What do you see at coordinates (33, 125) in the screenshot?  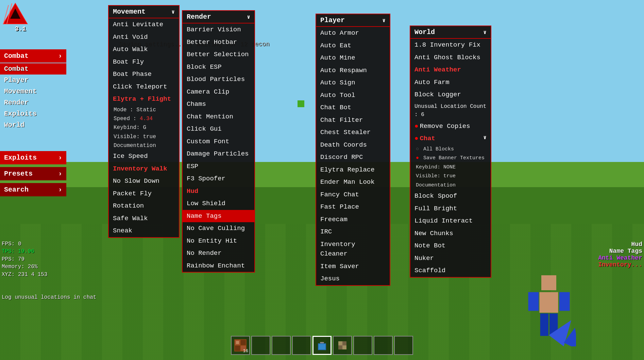 I see `sidebar-item-world: World` at bounding box center [33, 125].